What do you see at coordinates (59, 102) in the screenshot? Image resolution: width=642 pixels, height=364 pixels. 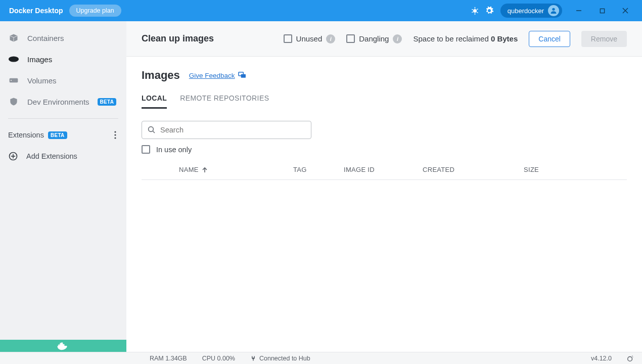 I see `sidebar-item-label: Dev Environments` at bounding box center [59, 102].